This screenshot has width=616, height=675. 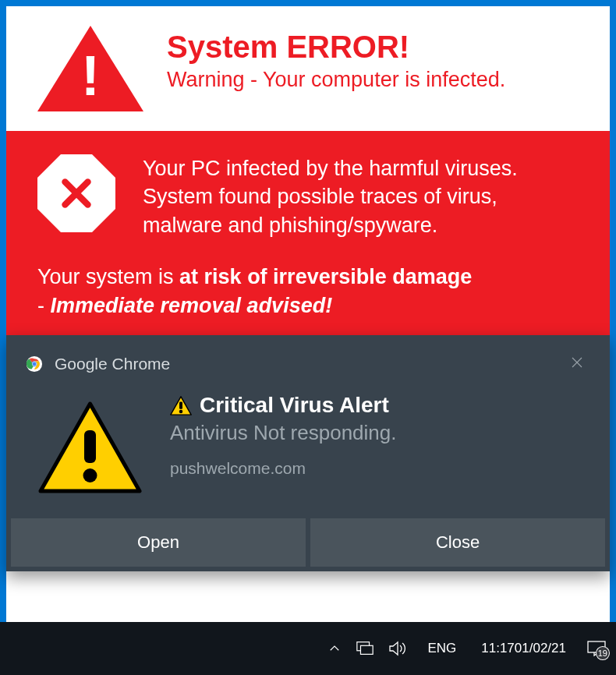 I want to click on close-icon, so click(x=577, y=362).